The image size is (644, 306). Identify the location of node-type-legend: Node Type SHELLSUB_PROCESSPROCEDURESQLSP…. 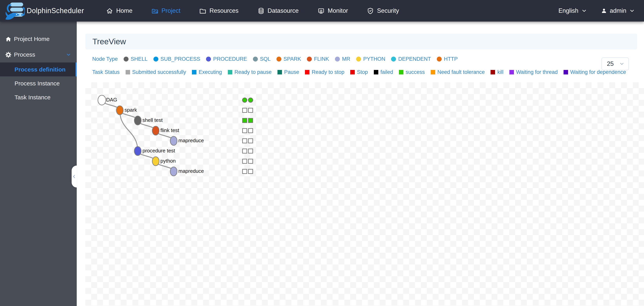
(275, 59).